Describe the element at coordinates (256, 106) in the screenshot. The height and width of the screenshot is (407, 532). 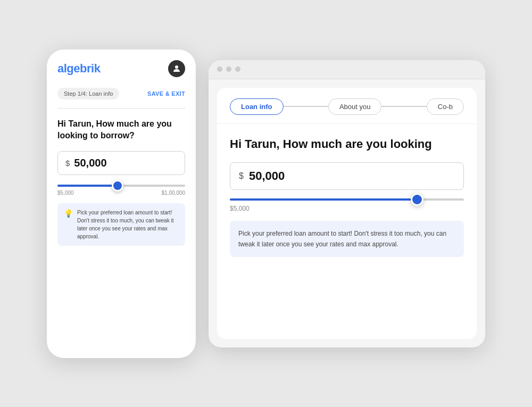
I see `tab-loan-info: Loan info` at that location.